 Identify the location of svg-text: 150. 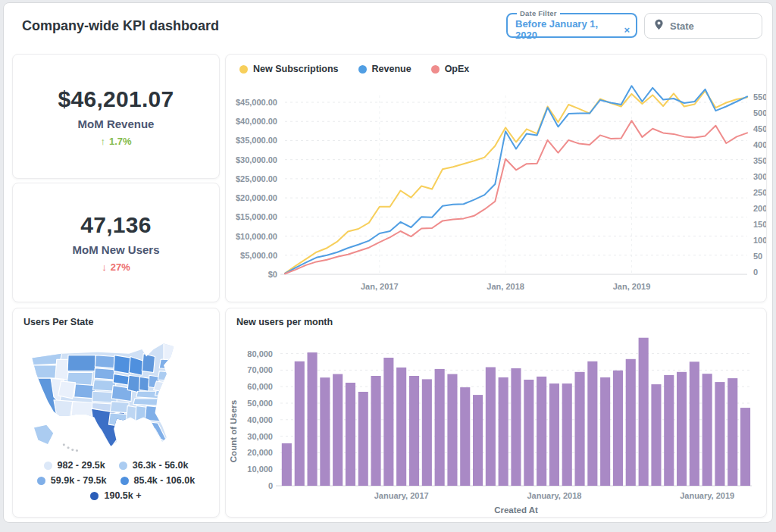
(759, 224).